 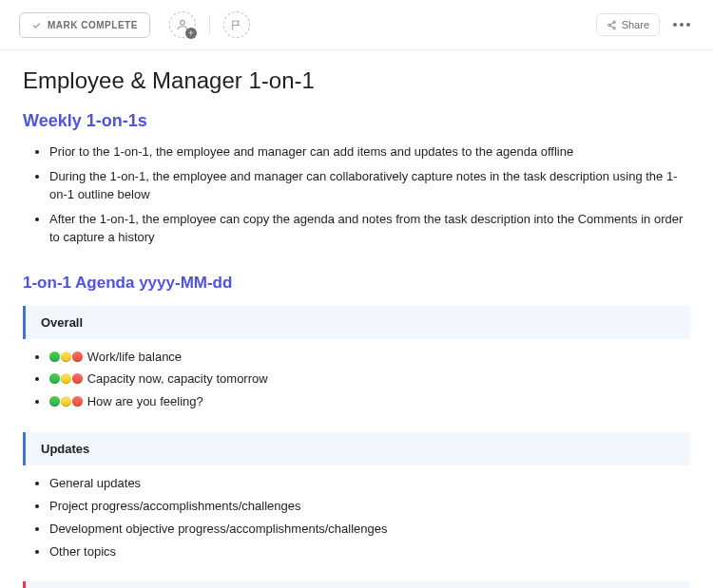 What do you see at coordinates (191, 33) in the screenshot?
I see `plus-badge-icon: +` at bounding box center [191, 33].